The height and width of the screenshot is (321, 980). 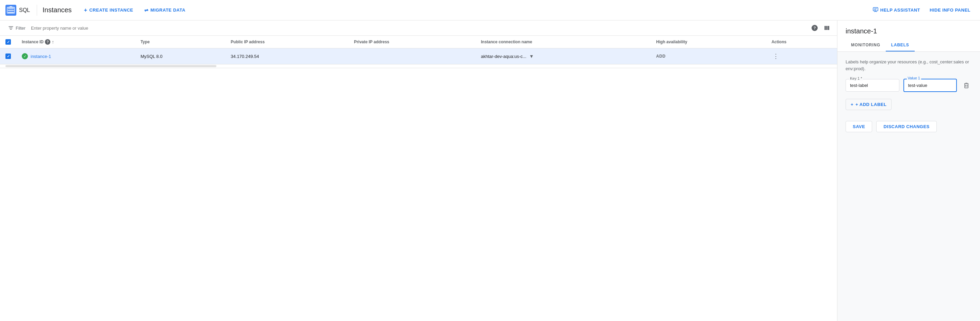 What do you see at coordinates (146, 10) in the screenshot?
I see `migrate-icon: ⇌` at bounding box center [146, 10].